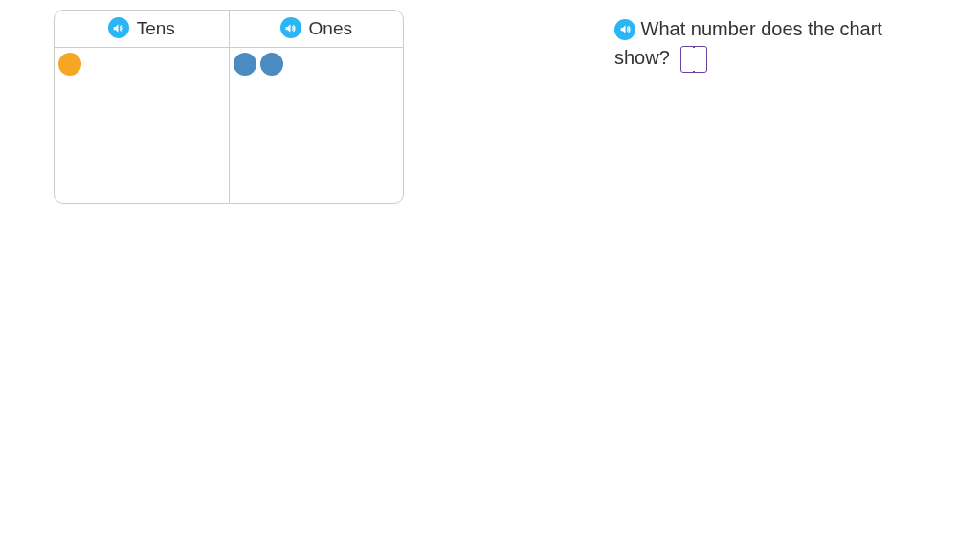 This screenshot has height=536, width=980. I want to click on ones-label: Ones, so click(331, 29).